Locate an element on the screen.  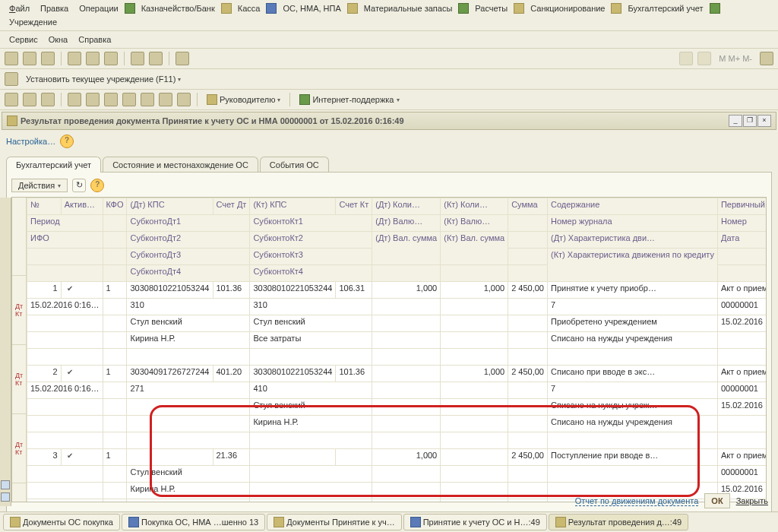
col-sk2: СубконтоКт2 is located at coordinates (312, 240).